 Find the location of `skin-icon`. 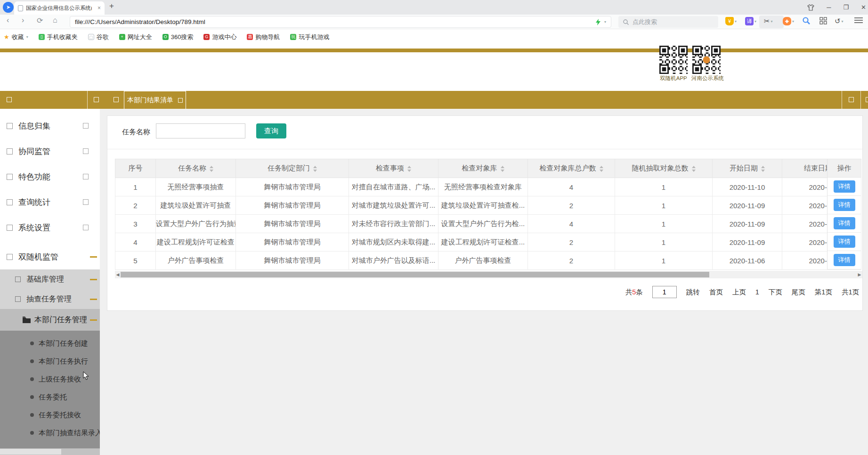

skin-icon is located at coordinates (811, 8).